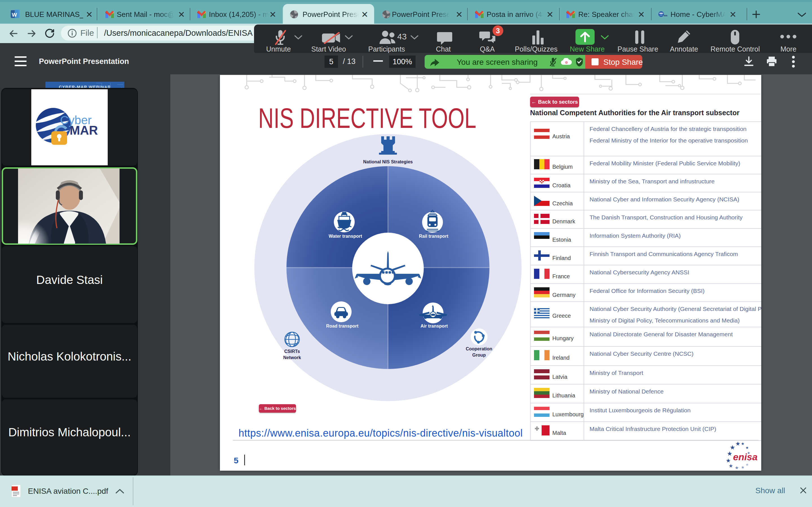 Image resolution: width=812 pixels, height=507 pixels. Describe the element at coordinates (435, 326) in the screenshot. I see `svg-text: Air transport` at that location.